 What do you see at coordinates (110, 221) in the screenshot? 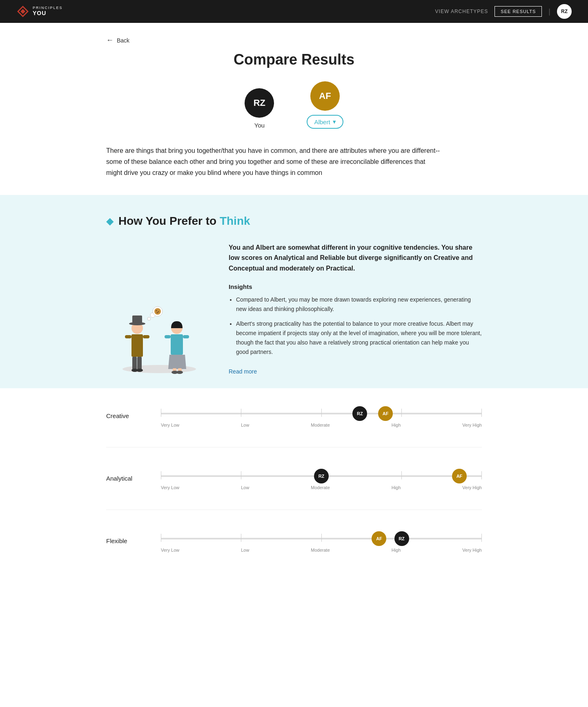
I see `section-diamond-icon: ◆` at bounding box center [110, 221].